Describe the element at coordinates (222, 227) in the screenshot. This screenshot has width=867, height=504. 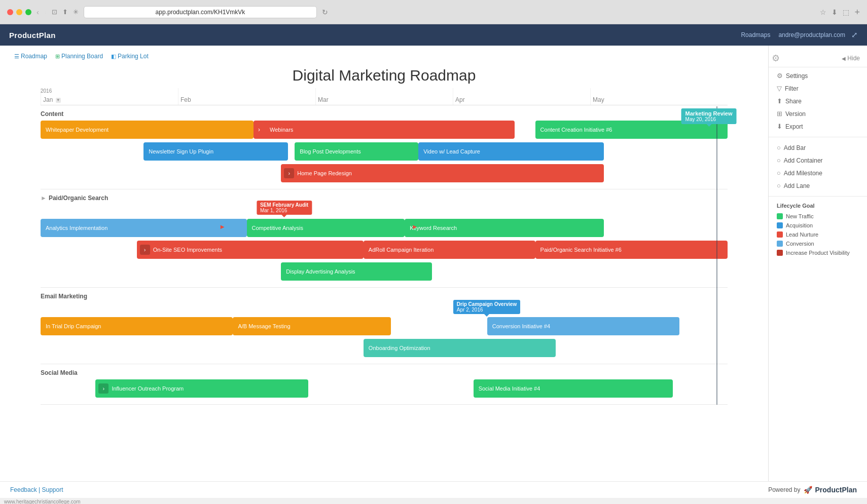
I see `milestone-arrow-1: ►` at that location.